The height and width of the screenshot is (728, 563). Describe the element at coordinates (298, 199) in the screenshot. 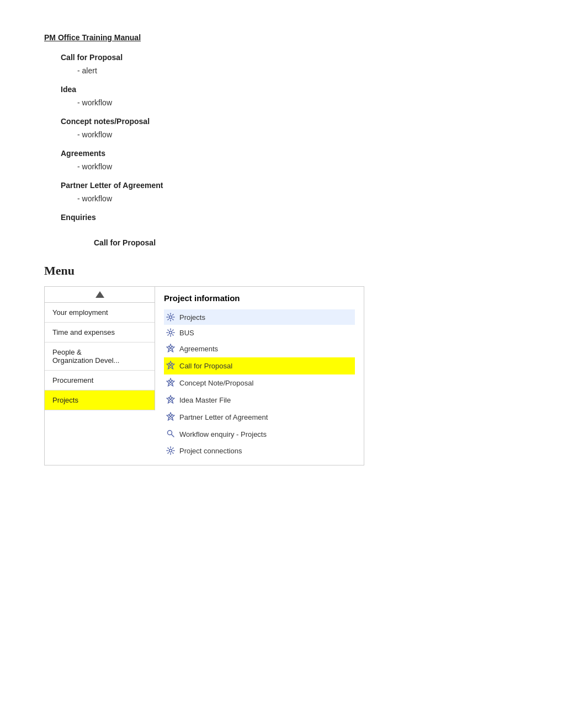

I see `sub-item-5-1: workflow` at that location.